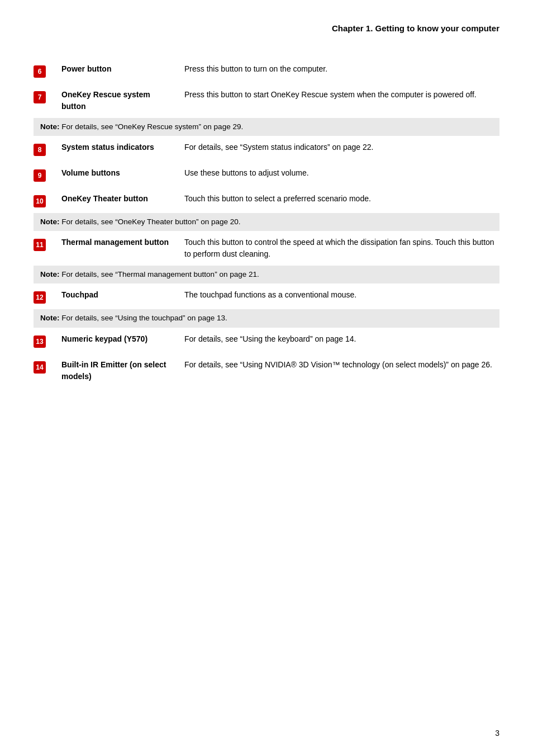 This screenshot has height=756, width=533. What do you see at coordinates (266, 149) in the screenshot?
I see `table-row: 8System status indicatorsFor details, se…` at bounding box center [266, 149].